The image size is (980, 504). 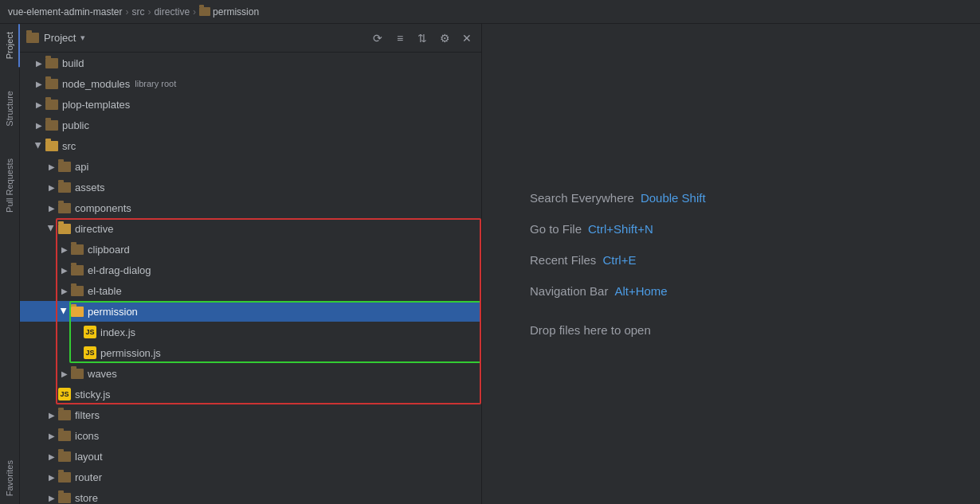 What do you see at coordinates (250, 394) in the screenshot?
I see `tree-item-stickyjs: JS sticky.js` at bounding box center [250, 394].